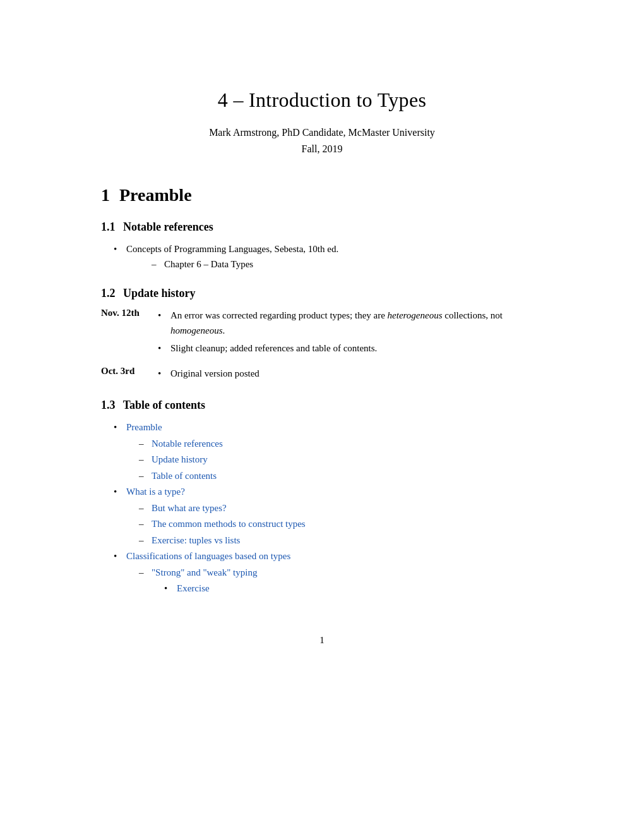 Image resolution: width=644 pixels, height=834 pixels. I want to click on toc-item-but-what: But what are types?, so click(341, 509).